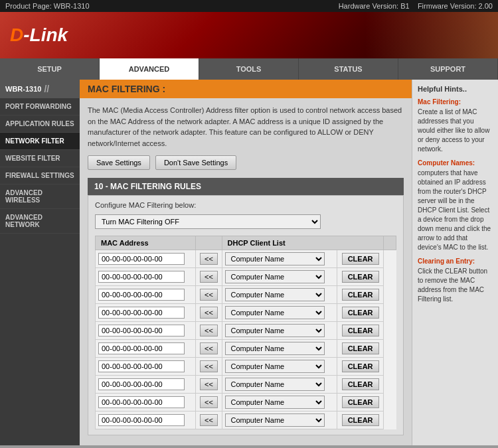 The image size is (498, 448). I want to click on sidebar-item-website-filter: WEBSITE FILTER, so click(40, 159).